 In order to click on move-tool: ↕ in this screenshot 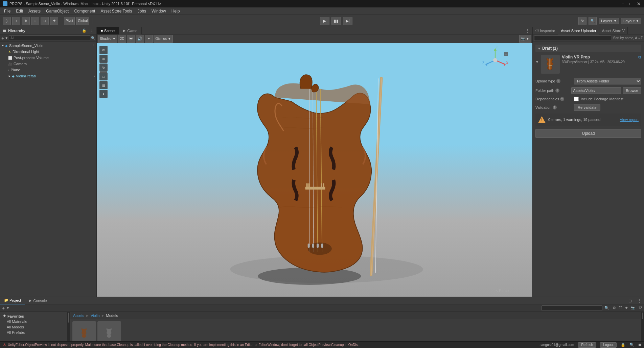, I will do `click(16, 21)`.